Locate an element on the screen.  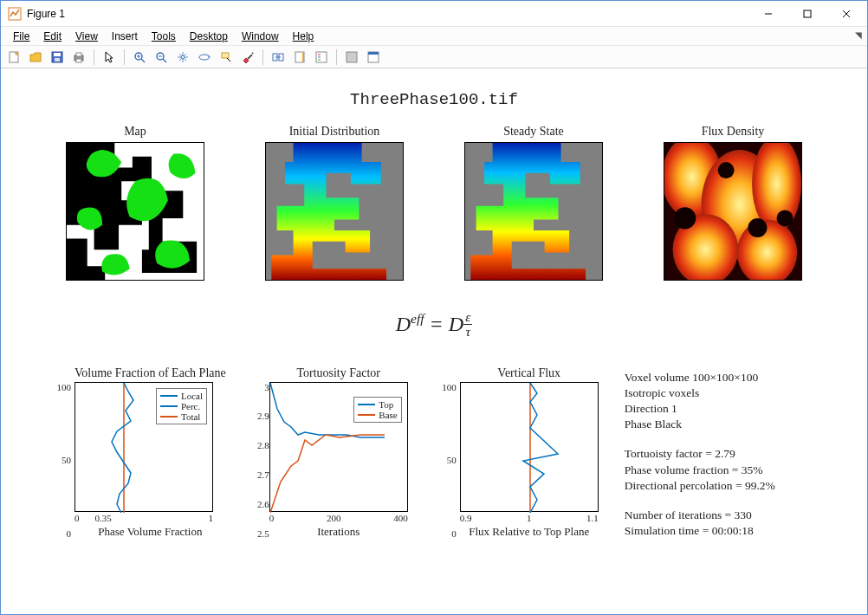
rotate3d-button is located at coordinates (204, 57).